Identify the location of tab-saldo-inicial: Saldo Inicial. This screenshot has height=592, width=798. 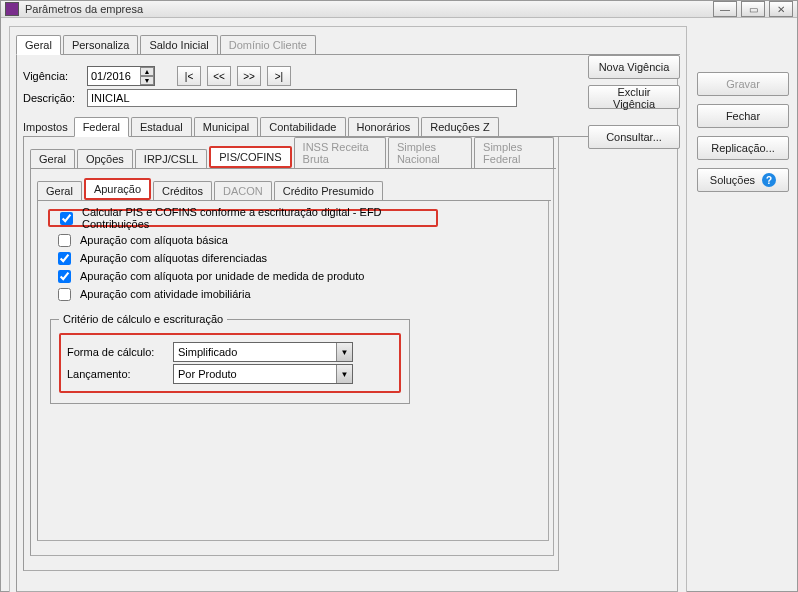
(178, 44).